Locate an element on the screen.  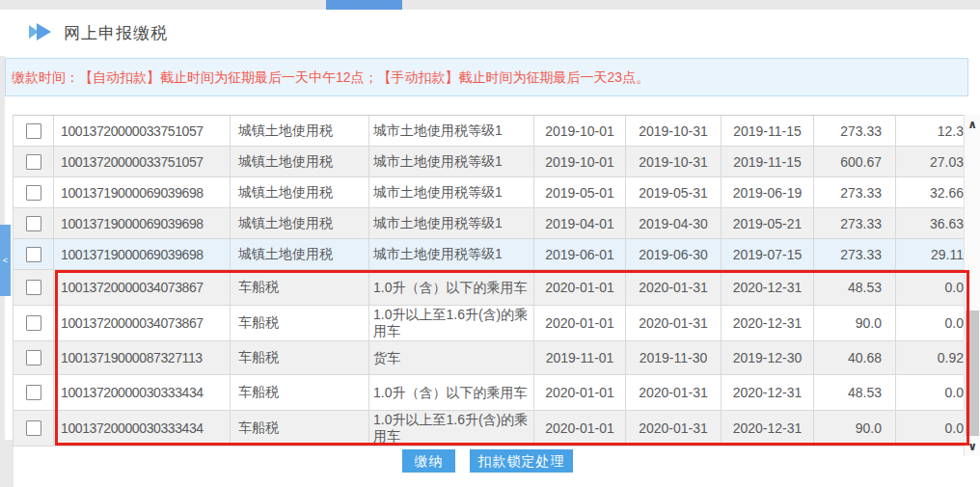
table-row: 10013720000030333434车船税1.0升（含）以下的乘用车2020… is located at coordinates (497, 393).